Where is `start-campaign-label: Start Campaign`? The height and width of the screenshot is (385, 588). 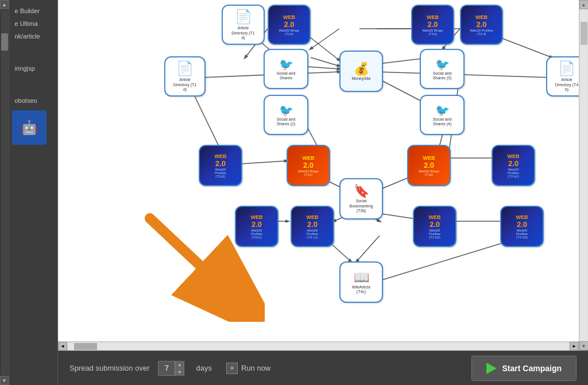 start-campaign-label: Start Campaign is located at coordinates (532, 368).